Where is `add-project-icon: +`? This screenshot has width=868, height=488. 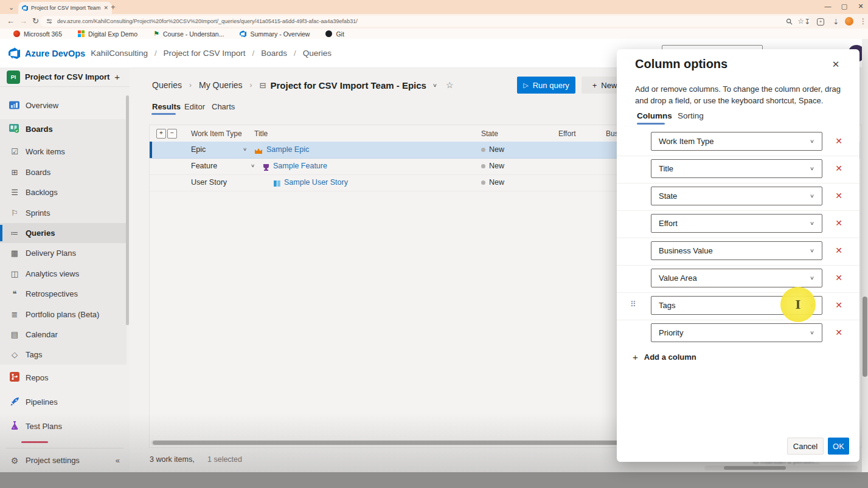
add-project-icon: + is located at coordinates (122, 77).